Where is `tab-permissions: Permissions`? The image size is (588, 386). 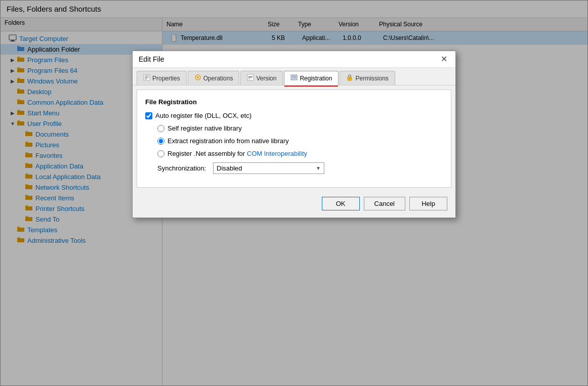
tab-permissions: Permissions is located at coordinates (367, 78).